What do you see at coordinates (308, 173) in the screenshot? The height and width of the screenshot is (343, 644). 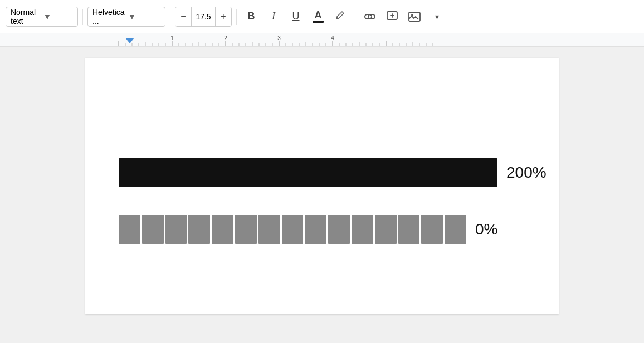 I see `progress-bar-1-fill` at bounding box center [308, 173].